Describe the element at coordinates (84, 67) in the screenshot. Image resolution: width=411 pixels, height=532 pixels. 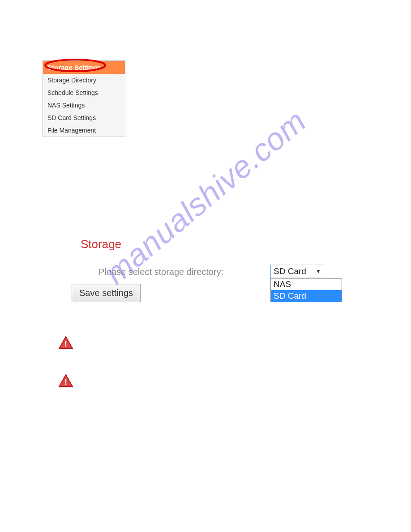
I see `sidebar-header: Storage Settings` at that location.